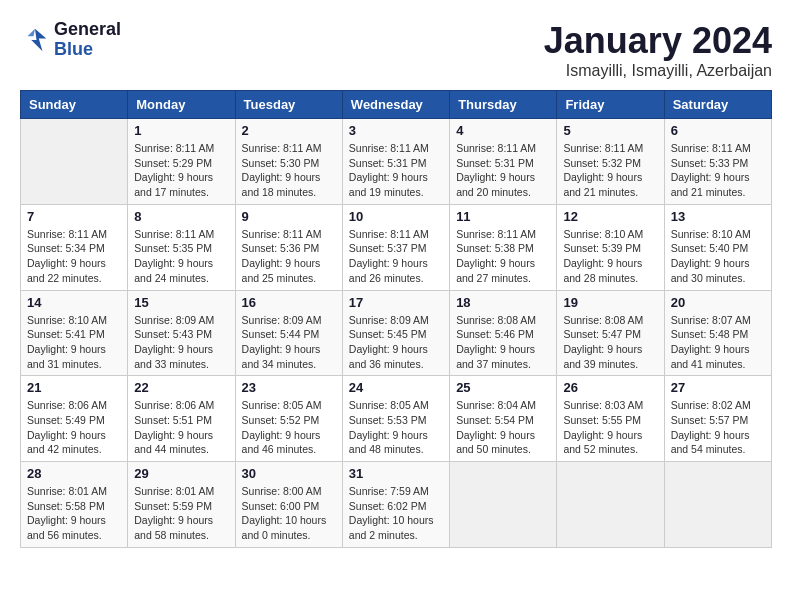 The width and height of the screenshot is (792, 612). What do you see at coordinates (718, 162) in the screenshot?
I see `calendar-day-cell: 6Sunrise: 8:11 AMSunset: 5:33 PMDaylight…` at bounding box center [718, 162].